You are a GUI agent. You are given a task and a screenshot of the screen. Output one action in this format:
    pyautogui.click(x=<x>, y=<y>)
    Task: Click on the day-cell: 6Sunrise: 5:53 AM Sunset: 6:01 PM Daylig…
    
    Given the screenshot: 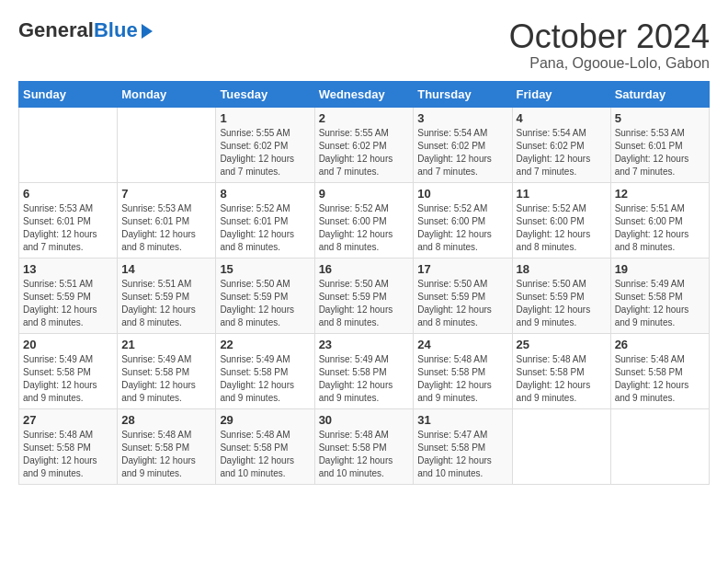 What is the action you would take?
    pyautogui.click(x=68, y=220)
    